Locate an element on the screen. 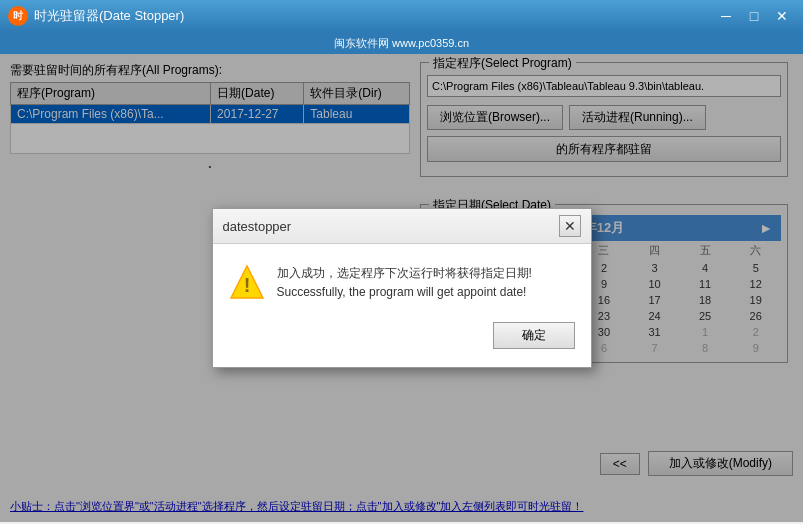  ok-button: 确定 is located at coordinates (534, 336).